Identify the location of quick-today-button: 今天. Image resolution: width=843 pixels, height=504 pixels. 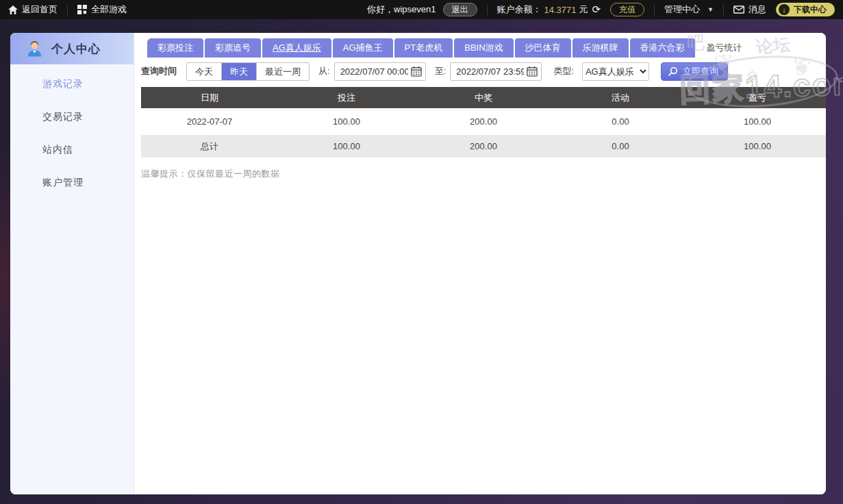
(204, 71).